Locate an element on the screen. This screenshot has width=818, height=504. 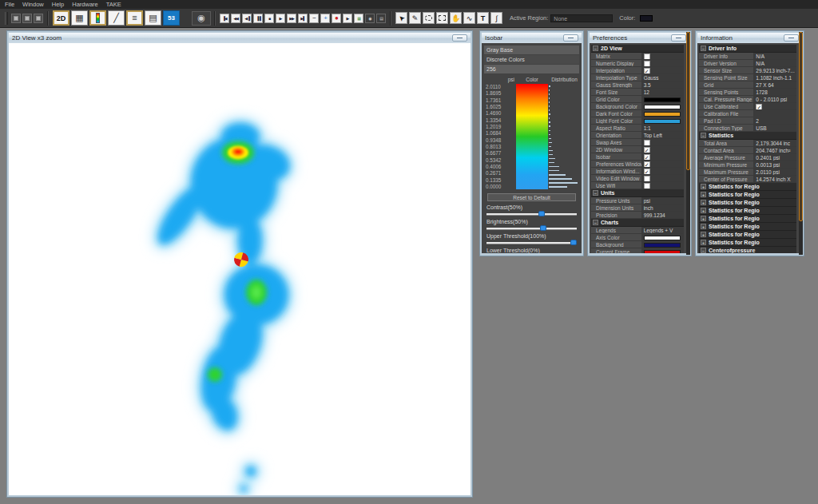
property-value: 3.5 is located at coordinates (663, 85).